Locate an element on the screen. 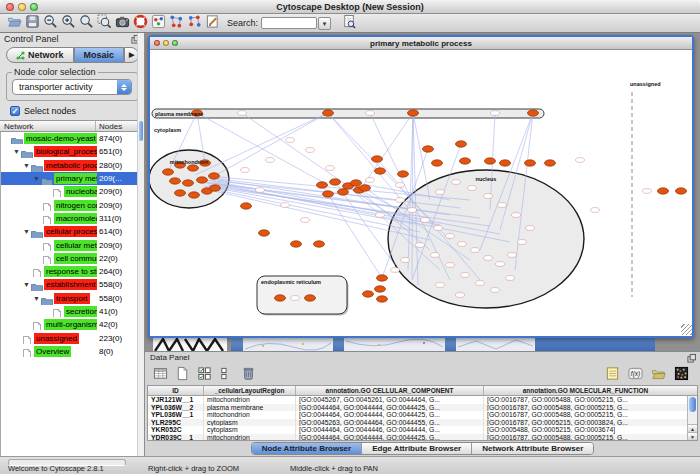 Image resolution: width=700 pixels, height=474 pixels. tree-item-cell-communicati: cell communicati22(0) is located at coordinates (72, 258).